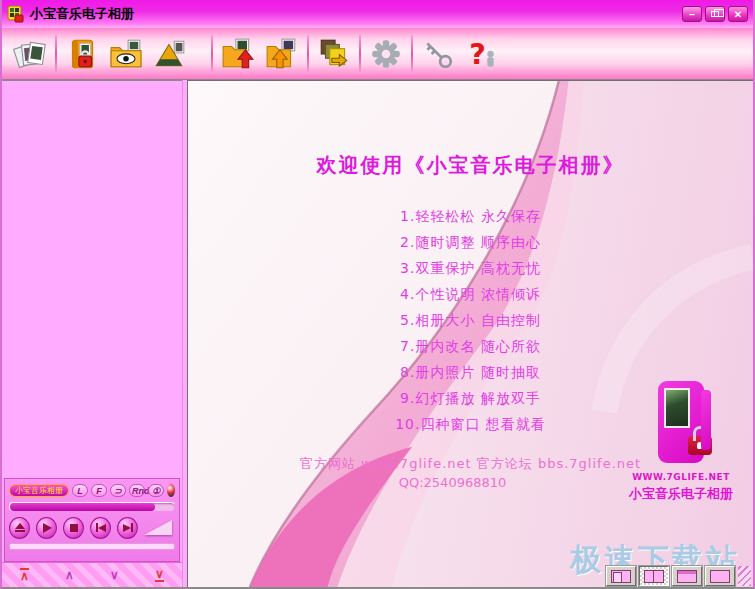  Describe the element at coordinates (128, 528) in the screenshot. I see `next-icon` at that location.